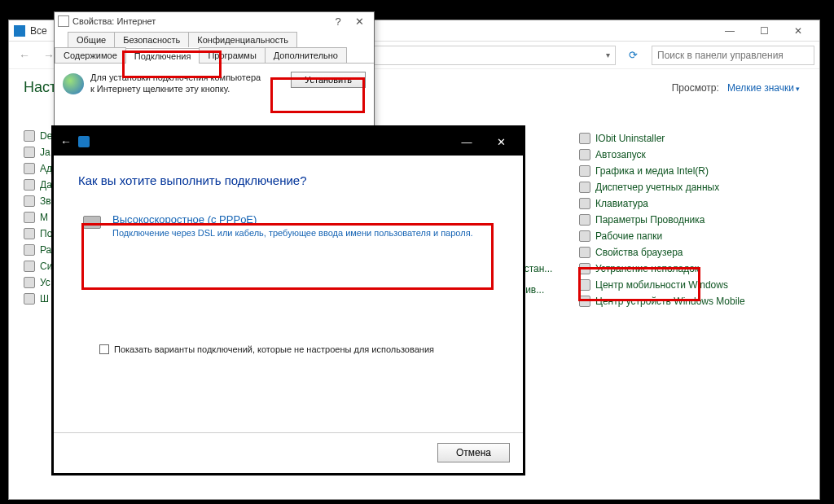 This screenshot has height=504, width=834. What do you see at coordinates (662, 252) in the screenshot?
I see `cp-item: Свойства браузера` at bounding box center [662, 252].